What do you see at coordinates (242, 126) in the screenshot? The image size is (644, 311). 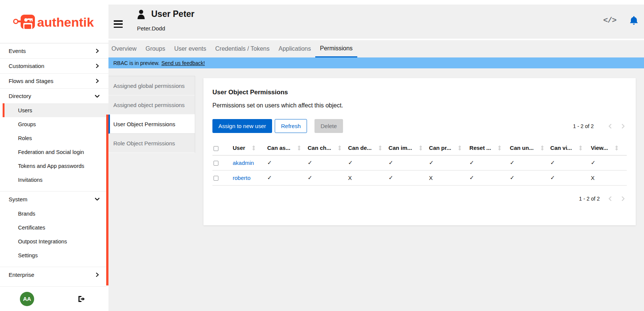 I see `assign-to-new-user-button: Assign to new user` at bounding box center [242, 126].